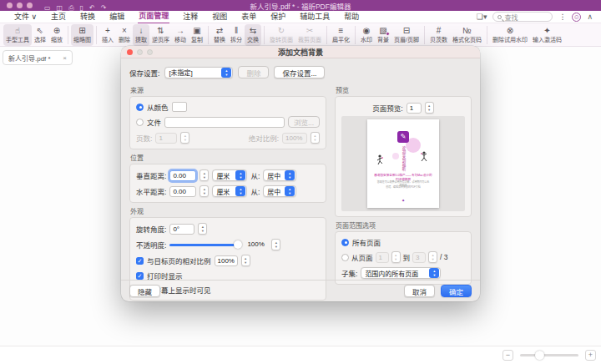 Image resolution: width=601 pixels, height=364 pixels. What do you see at coordinates (150, 52) in the screenshot?
I see `dialog-zoom-button` at bounding box center [150, 52].